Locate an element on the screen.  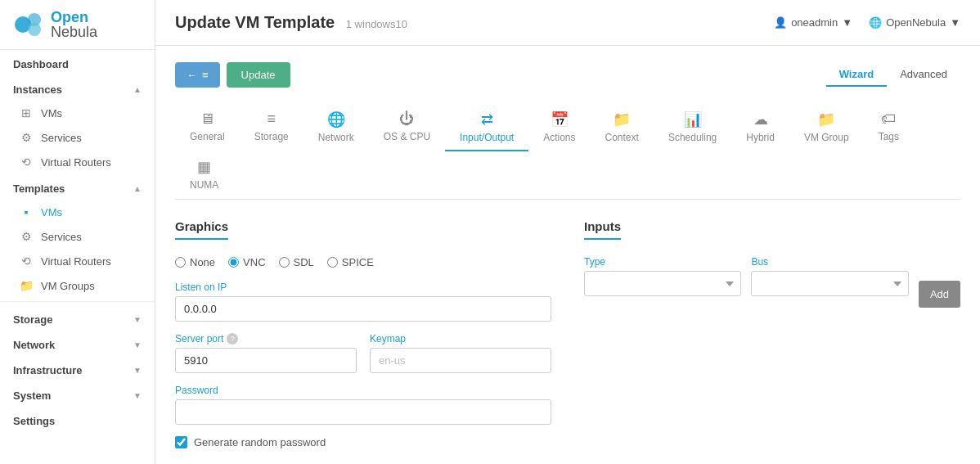
sidebar-section-templates: Templates ▲ is located at coordinates (77, 187).